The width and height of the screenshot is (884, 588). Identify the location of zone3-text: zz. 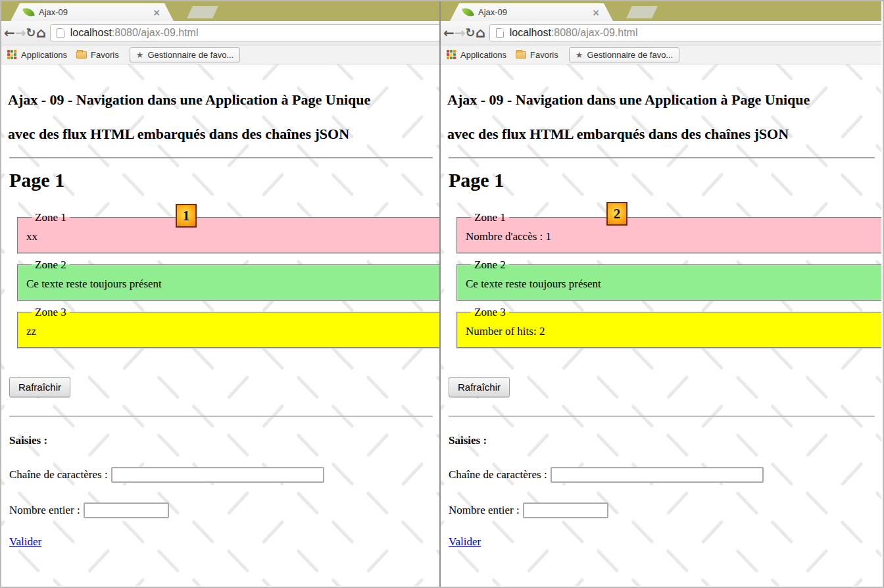
(233, 331).